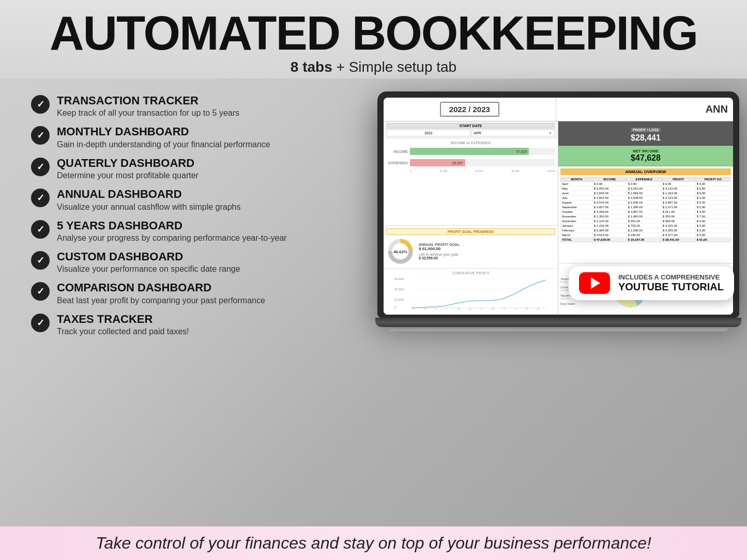  Describe the element at coordinates (123, 319) in the screenshot. I see `feature-title-7: TAXES TRACKER` at that location.